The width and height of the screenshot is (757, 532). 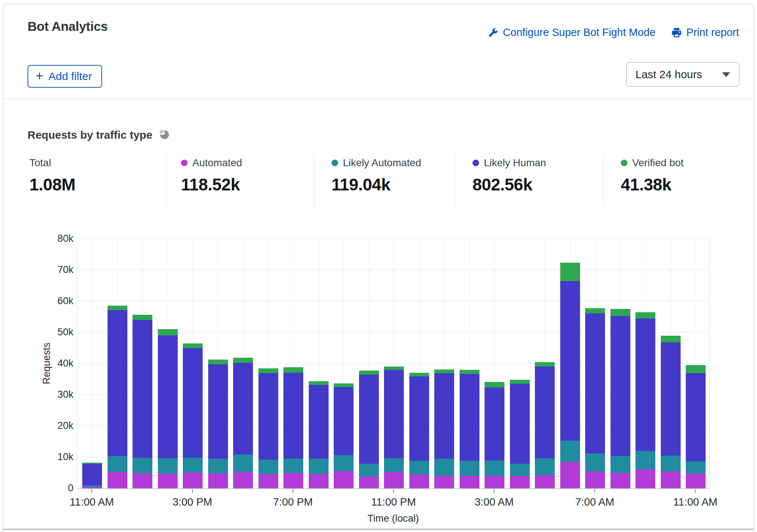 What do you see at coordinates (510, 176) in the screenshot?
I see `stat-likely-human: Likely Human802.56k` at bounding box center [510, 176].